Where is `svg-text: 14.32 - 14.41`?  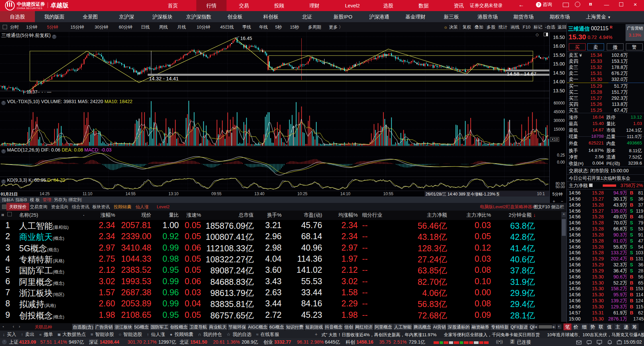
svg-text: 14.32 - 14.41 is located at coordinates (164, 79).